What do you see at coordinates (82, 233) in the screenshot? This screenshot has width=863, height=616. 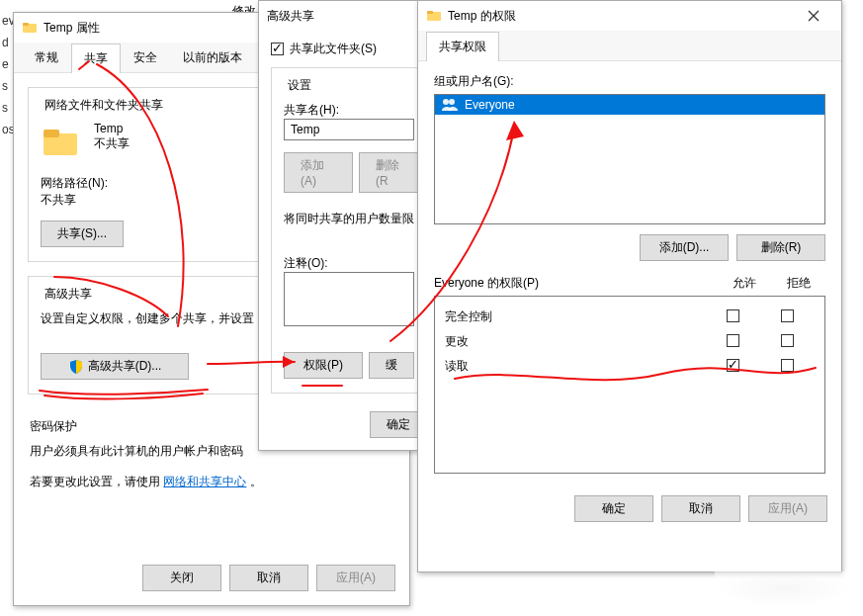 I see `share-button: 共享(S)...` at bounding box center [82, 233].